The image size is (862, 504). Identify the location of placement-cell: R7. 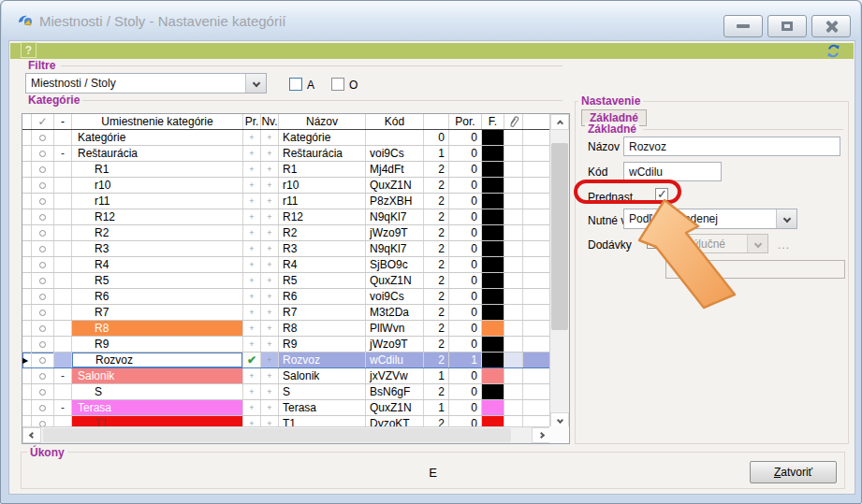
(157, 312).